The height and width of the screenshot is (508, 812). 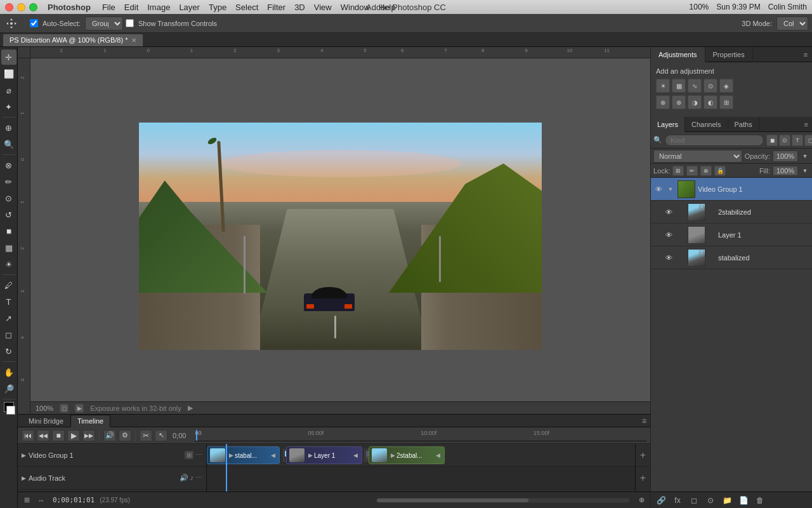 What do you see at coordinates (678, 171) in the screenshot?
I see `lock-transparent-btn: ⊞` at bounding box center [678, 171].